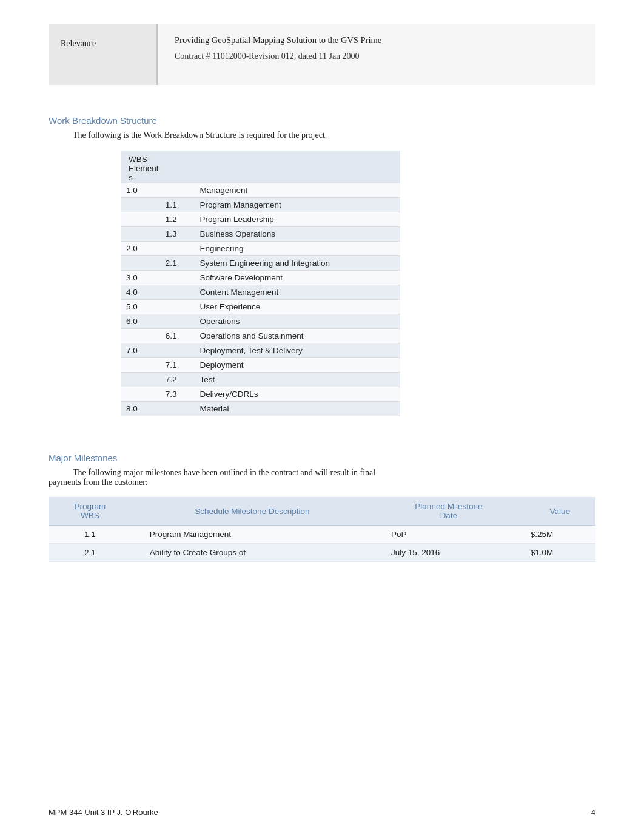 The width and height of the screenshot is (644, 835). What do you see at coordinates (297, 278) in the screenshot?
I see `wbs-name: Software Development` at bounding box center [297, 278].